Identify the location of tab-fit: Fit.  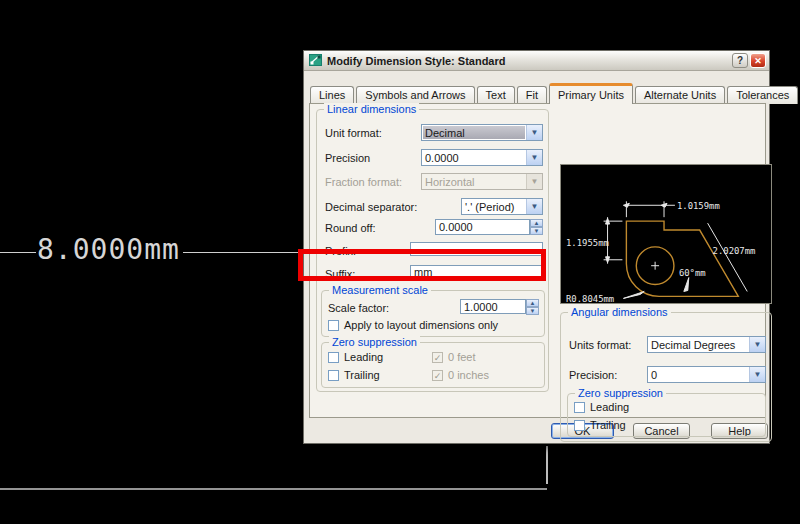
(532, 95).